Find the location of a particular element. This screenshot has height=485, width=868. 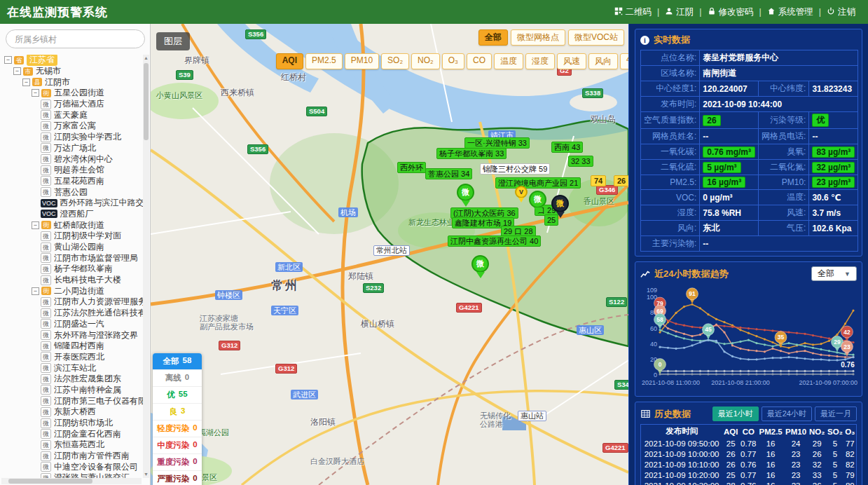

layers-button: 图层 is located at coordinates (173, 41).